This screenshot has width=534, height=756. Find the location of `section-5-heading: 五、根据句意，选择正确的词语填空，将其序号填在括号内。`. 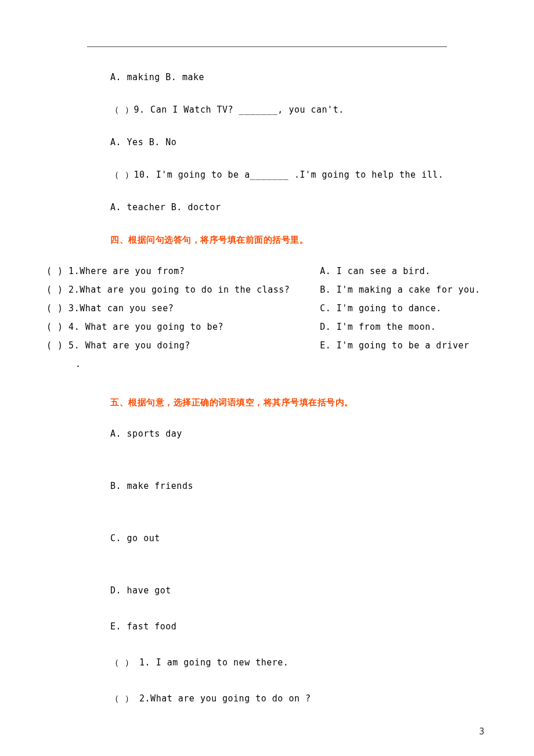

section-5-heading: 五、根据句意，选择正确的词语填空，将其序号填在括号内。 is located at coordinates (299, 402).